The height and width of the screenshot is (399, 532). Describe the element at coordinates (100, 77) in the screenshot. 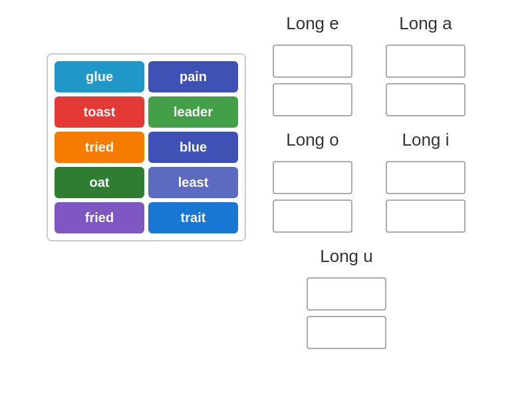

I see `word-tile-glue: glue` at that location.